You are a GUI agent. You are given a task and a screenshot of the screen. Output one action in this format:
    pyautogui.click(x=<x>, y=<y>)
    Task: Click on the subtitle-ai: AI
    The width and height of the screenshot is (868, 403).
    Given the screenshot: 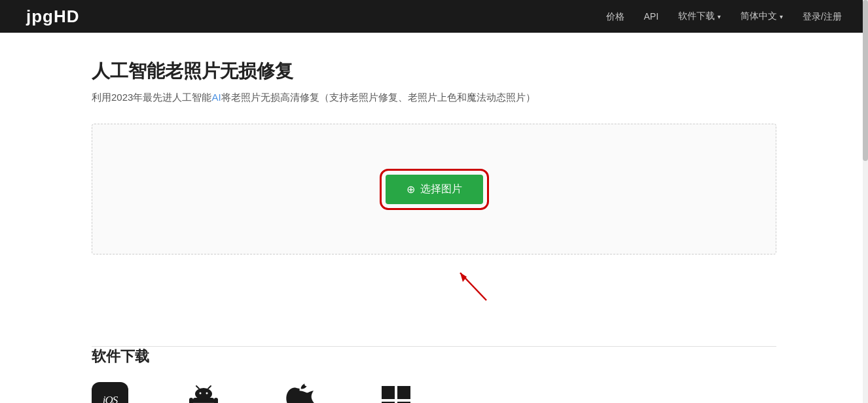 What is the action you would take?
    pyautogui.click(x=216, y=97)
    